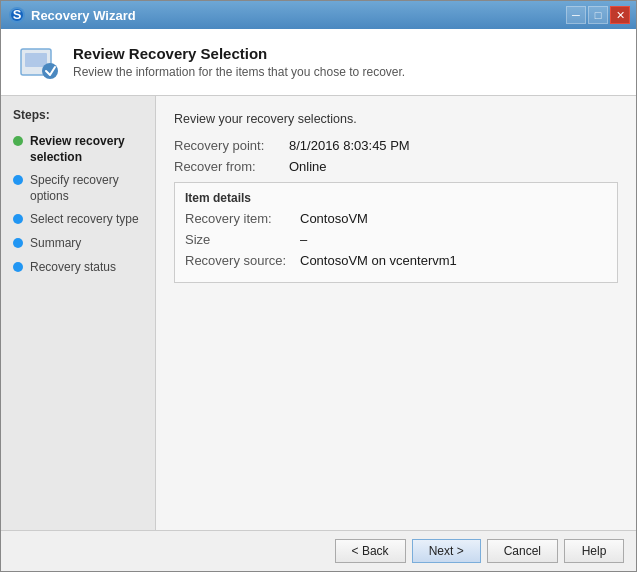 This screenshot has height=572, width=637. I want to click on recovery-point-label: Recovery point:, so click(232, 146).